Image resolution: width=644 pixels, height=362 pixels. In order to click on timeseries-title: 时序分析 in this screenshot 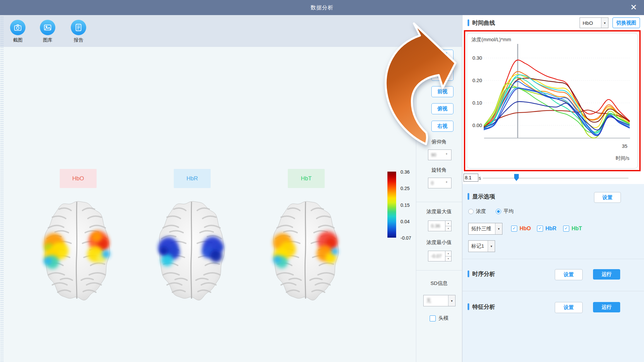, I will do `click(484, 274)`.